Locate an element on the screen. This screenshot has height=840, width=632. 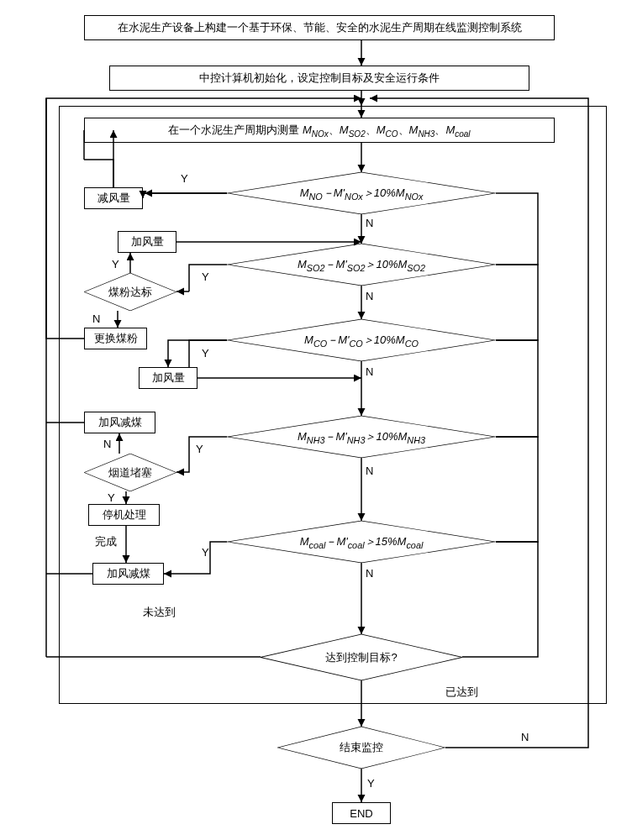
text: 减风量 is located at coordinates (114, 198).